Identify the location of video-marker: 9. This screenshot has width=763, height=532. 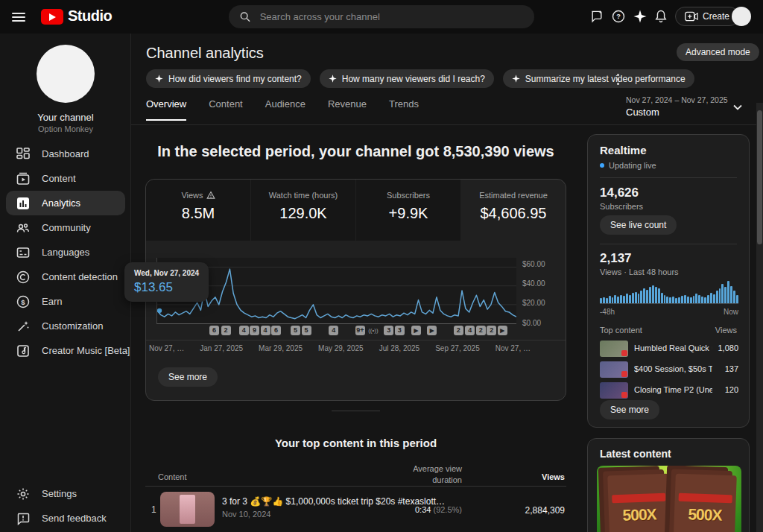
(255, 331).